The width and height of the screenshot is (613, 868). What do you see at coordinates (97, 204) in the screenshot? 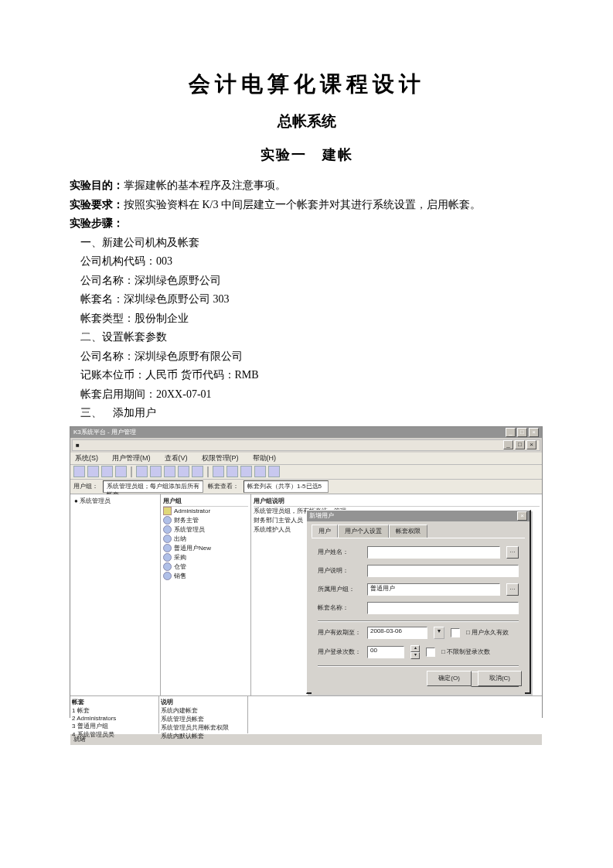
I see `requirement-label: 实验要求：` at bounding box center [97, 204].